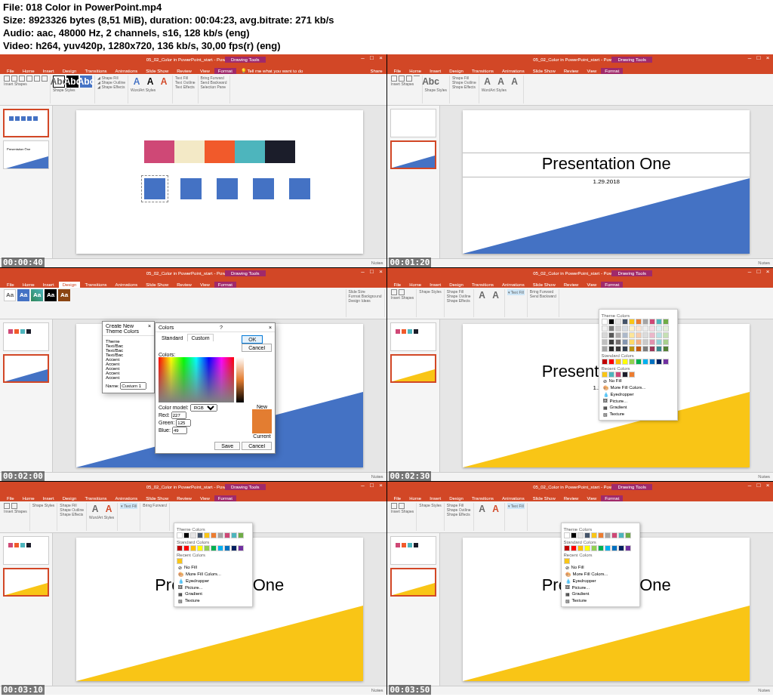 Image resolution: width=773 pixels, height=700 pixels. Describe the element at coordinates (639, 335) in the screenshot. I see `theme-color-grid` at that location.